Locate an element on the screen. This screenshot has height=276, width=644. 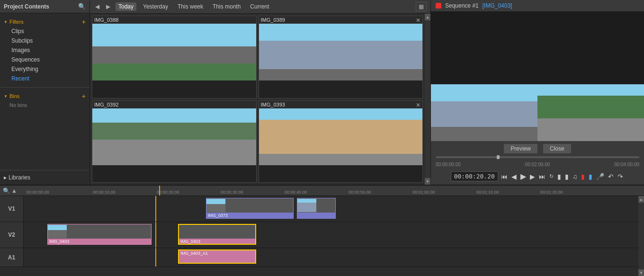
separator is located at coordinates (45, 87).